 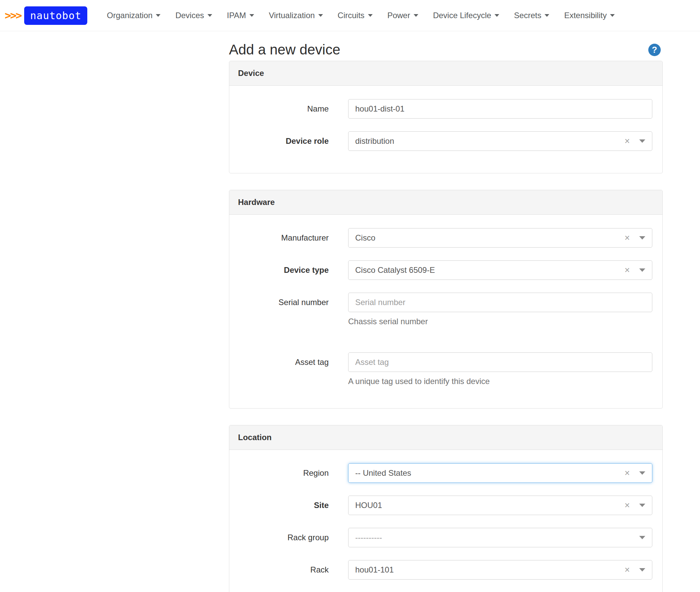 I want to click on nav-item-label: IPAM, so click(x=236, y=15).